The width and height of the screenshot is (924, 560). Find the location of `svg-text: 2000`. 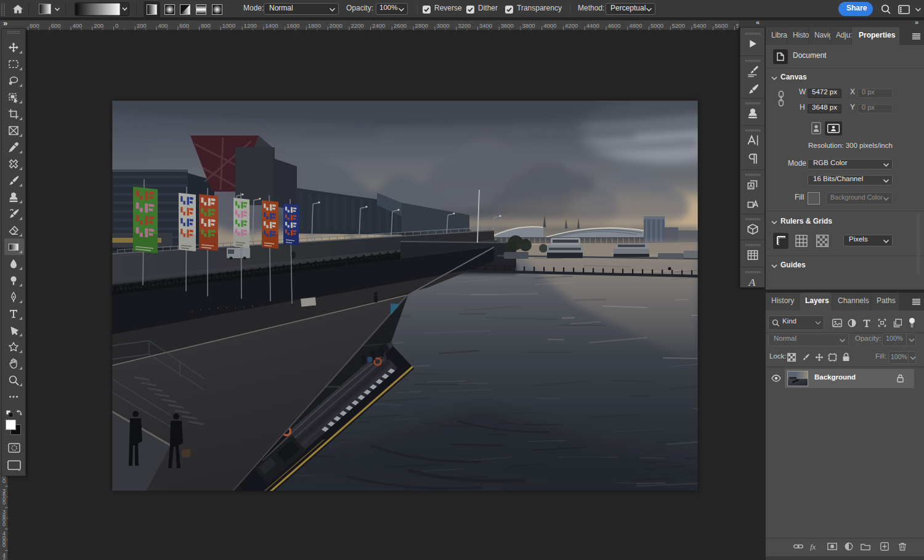

svg-text: 2000 is located at coordinates (336, 26).